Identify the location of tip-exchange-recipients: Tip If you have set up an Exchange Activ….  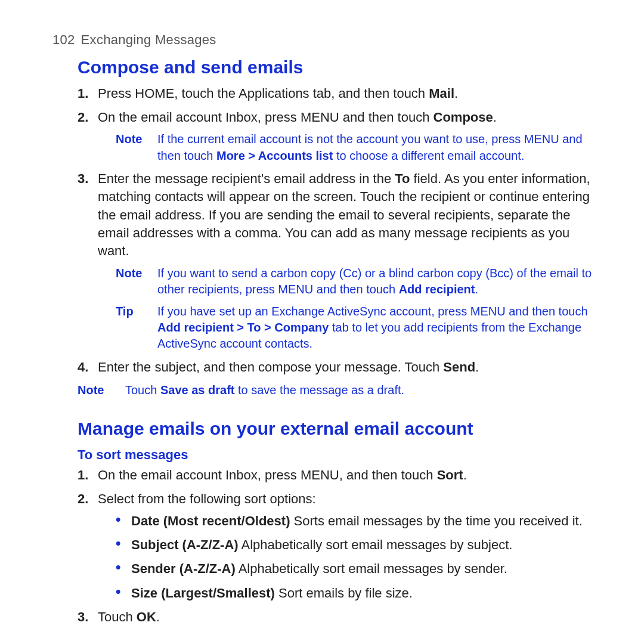
(357, 328).